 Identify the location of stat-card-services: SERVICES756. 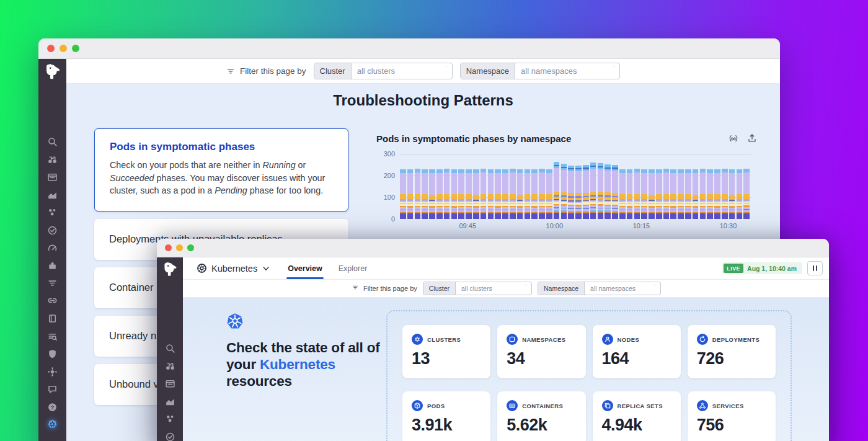
(732, 416).